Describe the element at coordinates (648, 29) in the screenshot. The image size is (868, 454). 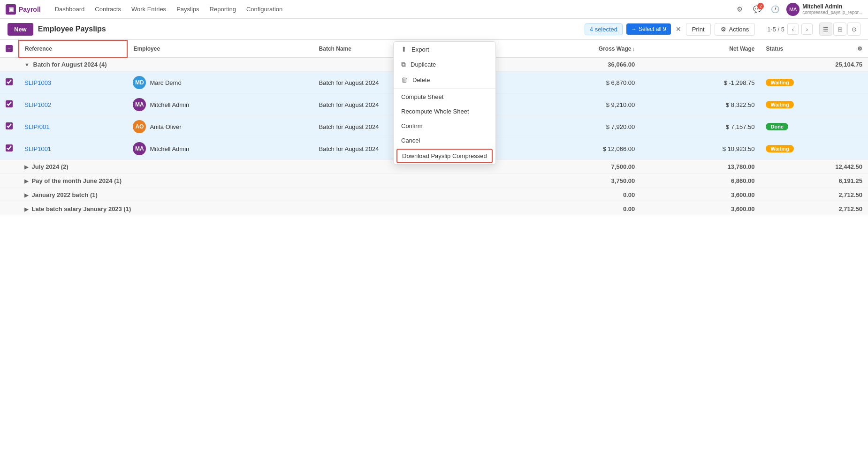
I see `select-all-button: → Select all 9` at that location.